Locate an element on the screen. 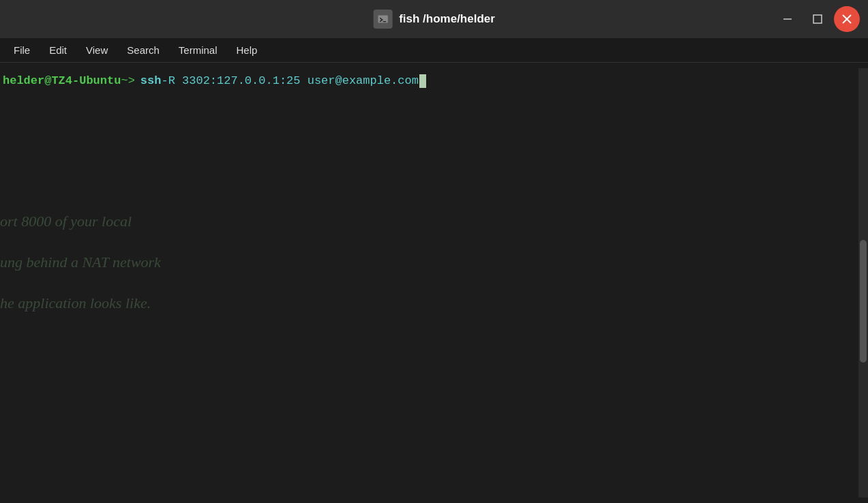 The height and width of the screenshot is (503, 868). menu-search: Search is located at coordinates (143, 50).